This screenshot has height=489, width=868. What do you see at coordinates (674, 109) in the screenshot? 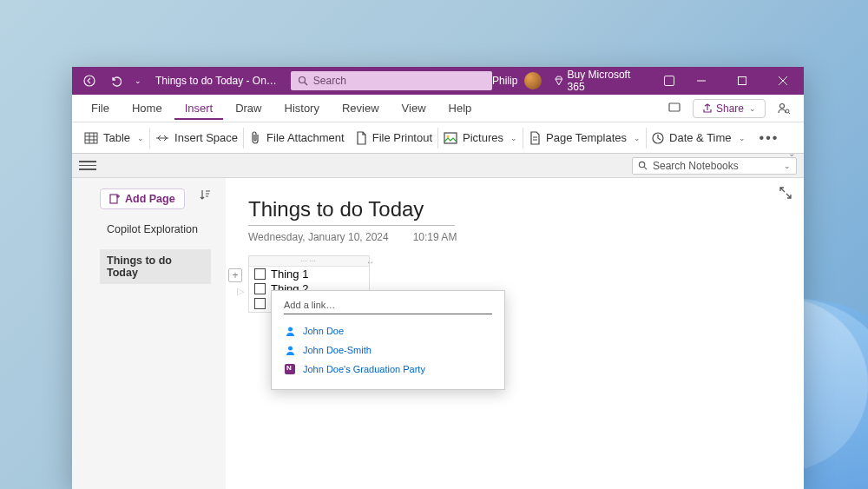
I see `comments-icon` at bounding box center [674, 109].